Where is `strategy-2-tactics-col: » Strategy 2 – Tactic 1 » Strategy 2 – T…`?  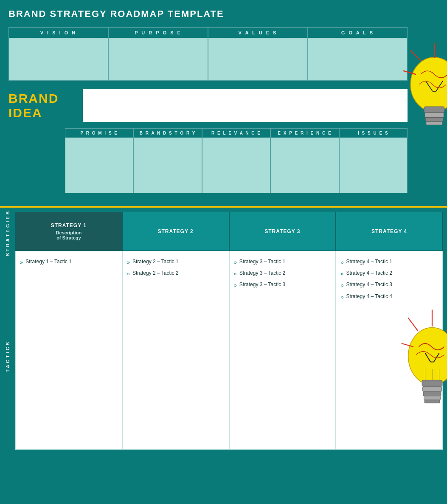
strategy-2-tactics-col: » Strategy 2 – Tactic 1 » Strategy 2 – T… is located at coordinates (176, 350).